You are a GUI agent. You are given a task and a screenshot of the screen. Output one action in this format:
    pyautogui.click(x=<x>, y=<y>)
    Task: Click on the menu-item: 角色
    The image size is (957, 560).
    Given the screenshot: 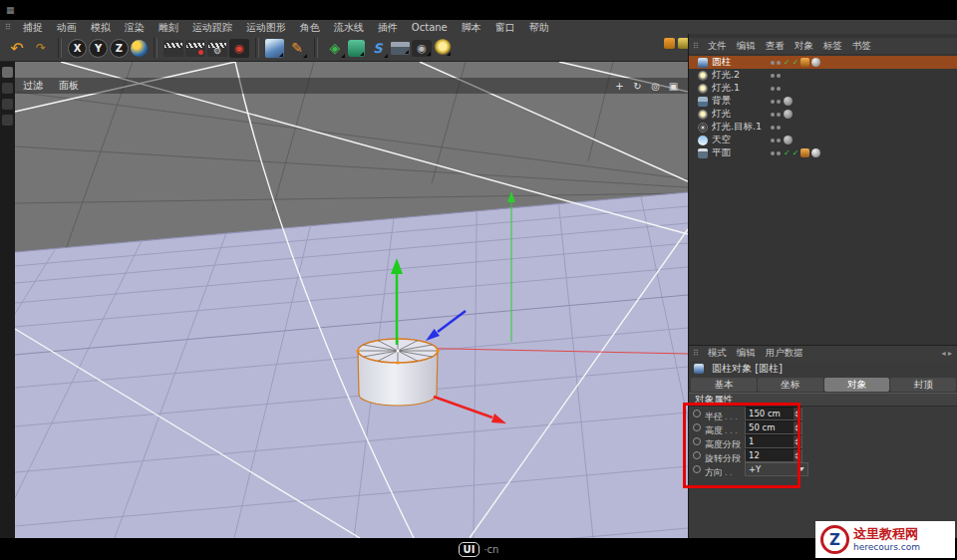 What is the action you would take?
    pyautogui.click(x=310, y=28)
    